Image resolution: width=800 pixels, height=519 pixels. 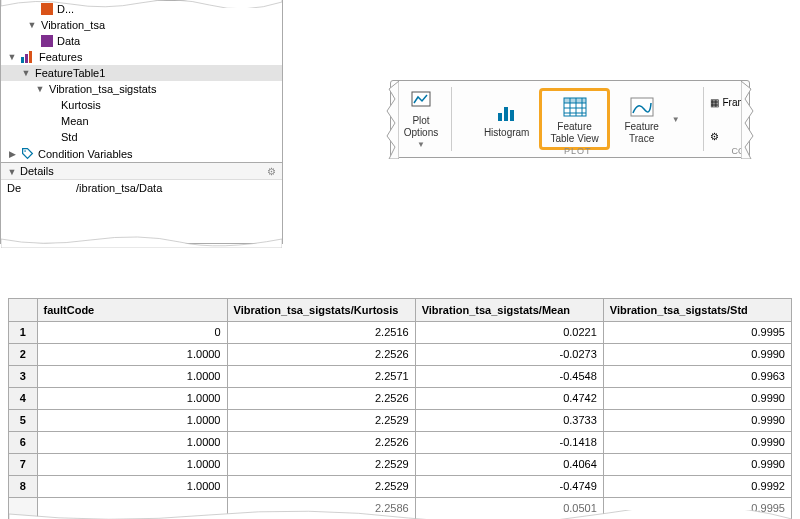 What do you see at coordinates (142, 89) in the screenshot?
I see `tree-item-sigstats: ▼Vibration_tsa_sigstats` at bounding box center [142, 89].